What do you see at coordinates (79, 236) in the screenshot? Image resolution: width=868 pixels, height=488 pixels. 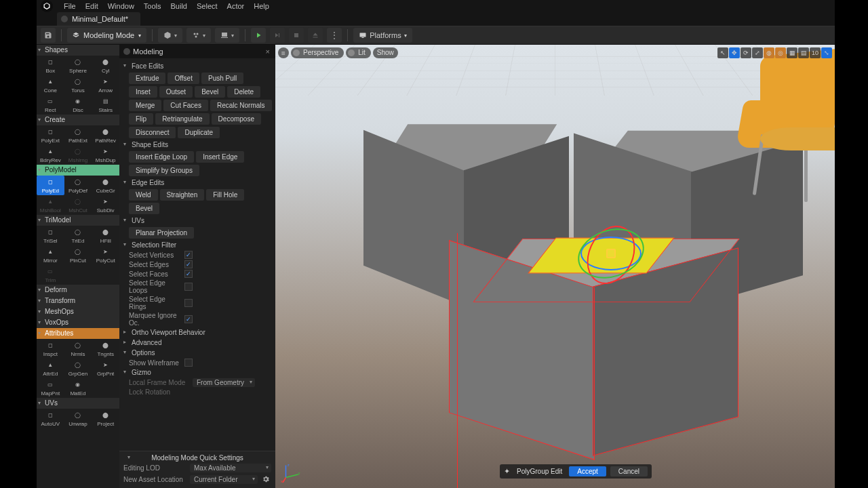 I see `tool-tried: ◯TriEd` at bounding box center [79, 236].